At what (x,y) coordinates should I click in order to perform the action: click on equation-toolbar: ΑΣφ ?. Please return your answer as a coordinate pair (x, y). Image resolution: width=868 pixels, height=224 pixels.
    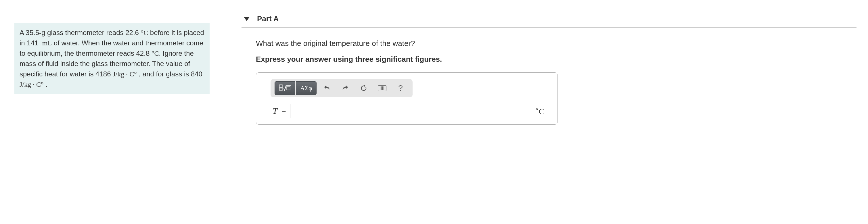
    Looking at the image, I should click on (342, 88).